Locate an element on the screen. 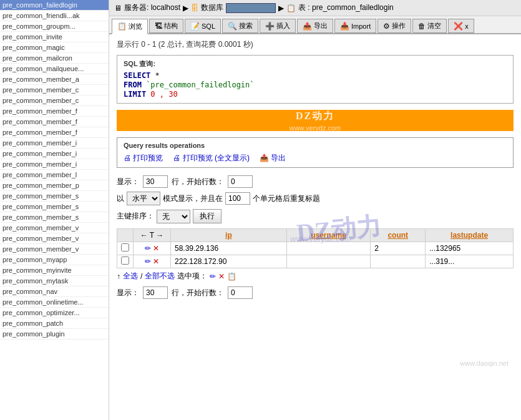  sidebar-item-0: pre_common_failedlogin is located at coordinates (54, 5).